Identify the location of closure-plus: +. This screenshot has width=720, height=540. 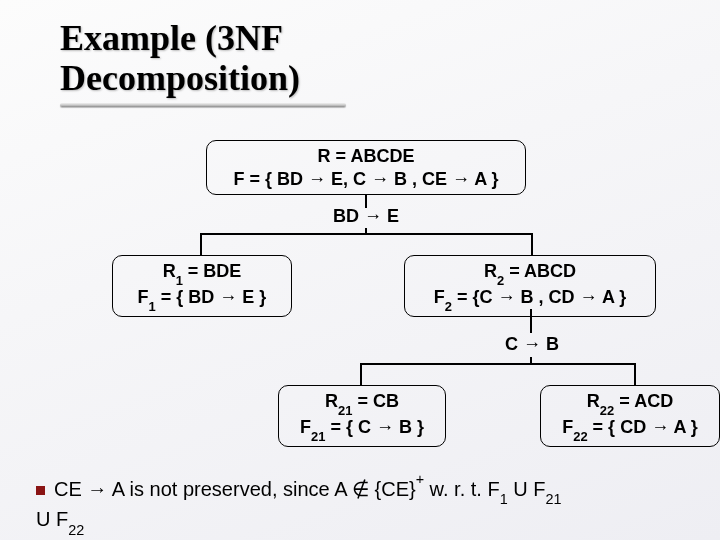
(420, 479).